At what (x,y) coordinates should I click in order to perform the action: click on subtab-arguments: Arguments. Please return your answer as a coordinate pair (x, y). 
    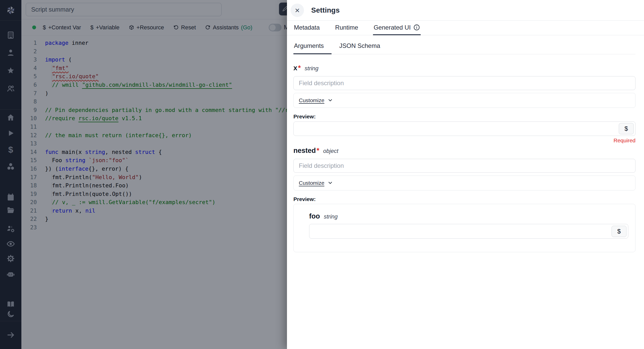
    Looking at the image, I should click on (312, 46).